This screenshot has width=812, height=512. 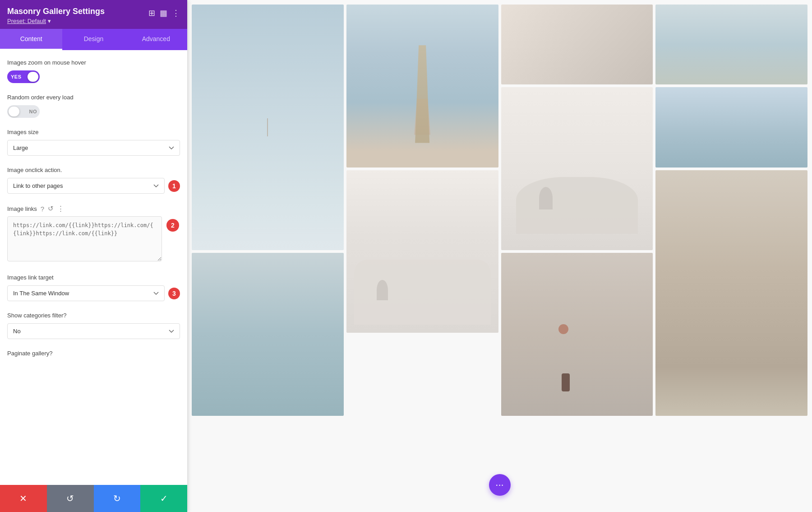 What do you see at coordinates (94, 331) in the screenshot?
I see `show-categories-select: No Yes` at bounding box center [94, 331].